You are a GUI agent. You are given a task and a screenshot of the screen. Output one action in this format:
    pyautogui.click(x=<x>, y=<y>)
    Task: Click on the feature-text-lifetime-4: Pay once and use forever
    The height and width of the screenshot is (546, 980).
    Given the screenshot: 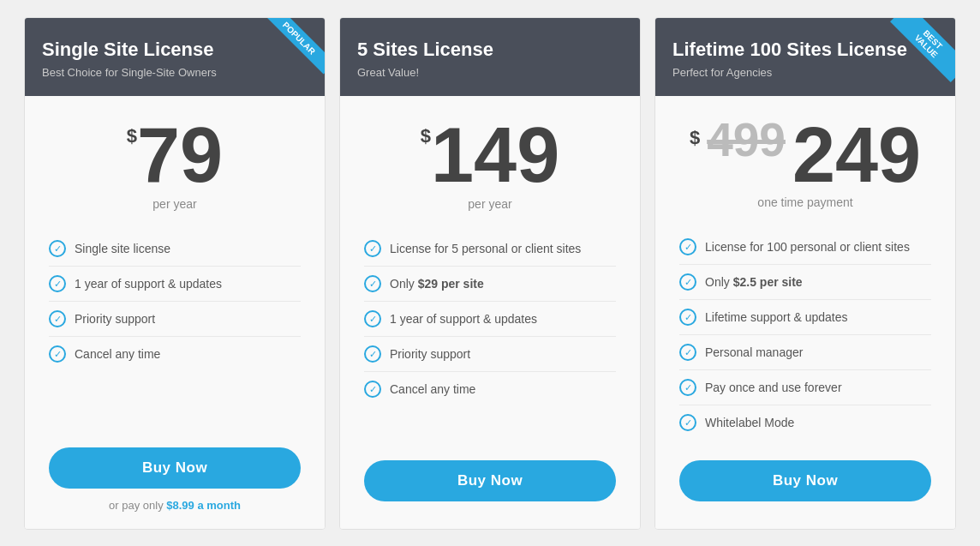 What is the action you would take?
    pyautogui.click(x=774, y=387)
    